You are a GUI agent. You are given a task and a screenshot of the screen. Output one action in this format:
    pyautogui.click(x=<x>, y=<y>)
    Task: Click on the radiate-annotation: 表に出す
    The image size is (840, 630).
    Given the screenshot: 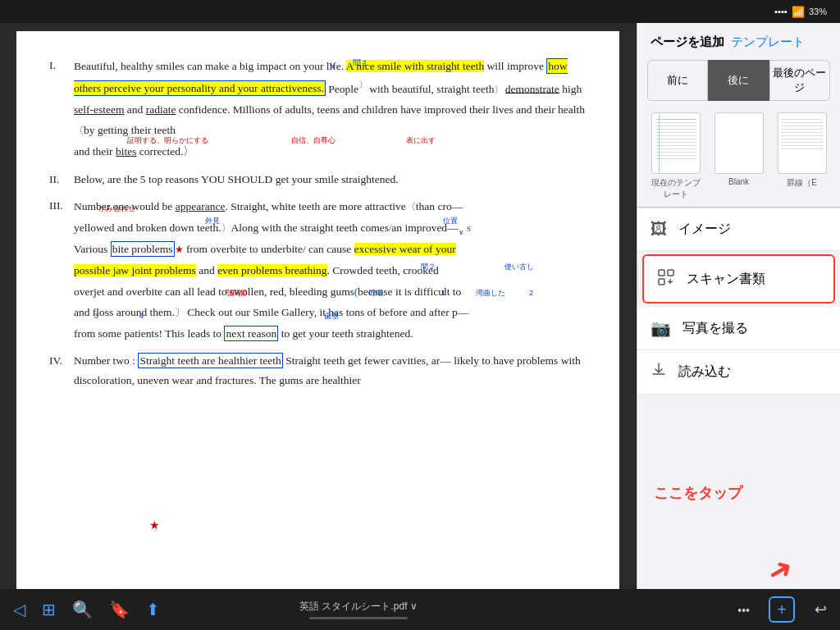 What is the action you would take?
    pyautogui.click(x=421, y=140)
    